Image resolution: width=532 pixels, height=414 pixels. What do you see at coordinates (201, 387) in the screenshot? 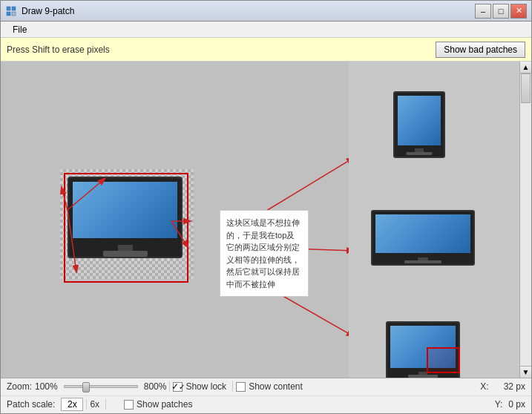
I see `show-lock-checkbox-item: ✓ Show lock` at bounding box center [201, 387].